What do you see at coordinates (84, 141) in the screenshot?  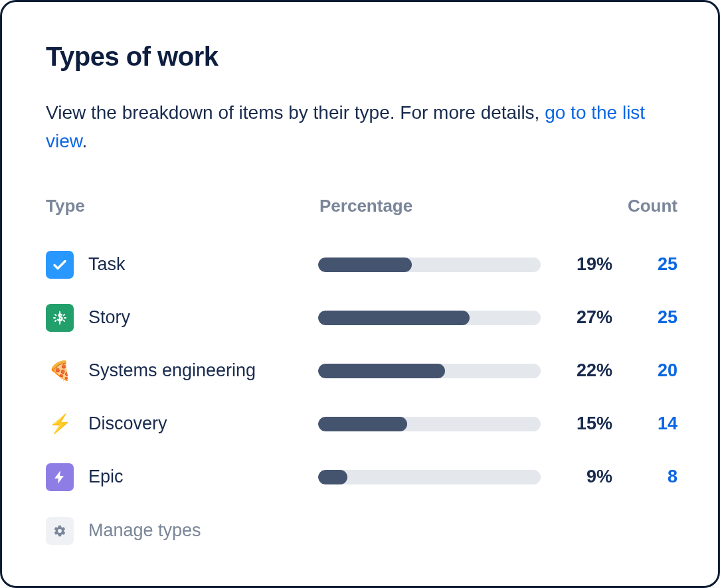 I see `subtitle-suffix: .` at bounding box center [84, 141].